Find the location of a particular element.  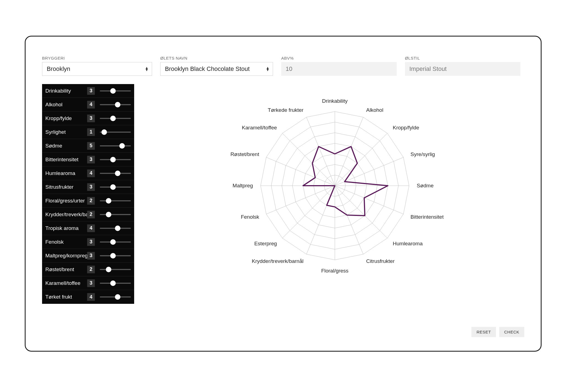

slider-row: Tropisk aroma4 is located at coordinates (88, 228).